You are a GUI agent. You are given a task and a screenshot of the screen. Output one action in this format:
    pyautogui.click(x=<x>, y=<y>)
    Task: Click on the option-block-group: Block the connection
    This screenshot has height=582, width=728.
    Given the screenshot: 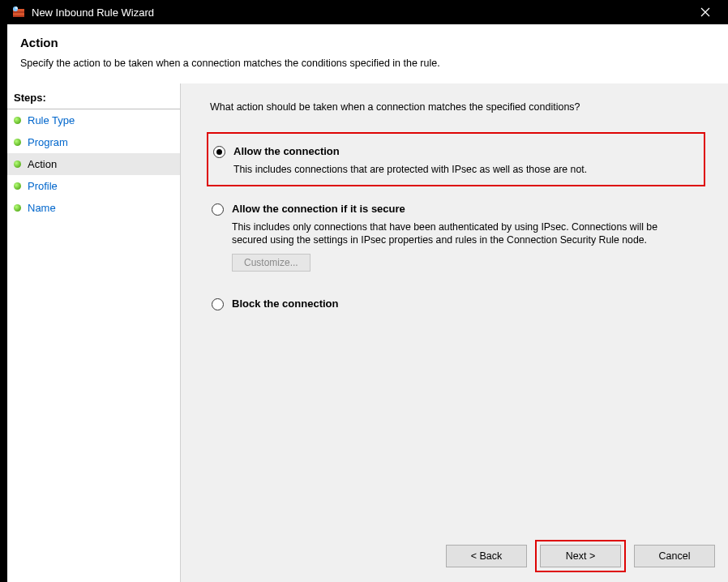 What is the action you would take?
    pyautogui.click(x=457, y=303)
    